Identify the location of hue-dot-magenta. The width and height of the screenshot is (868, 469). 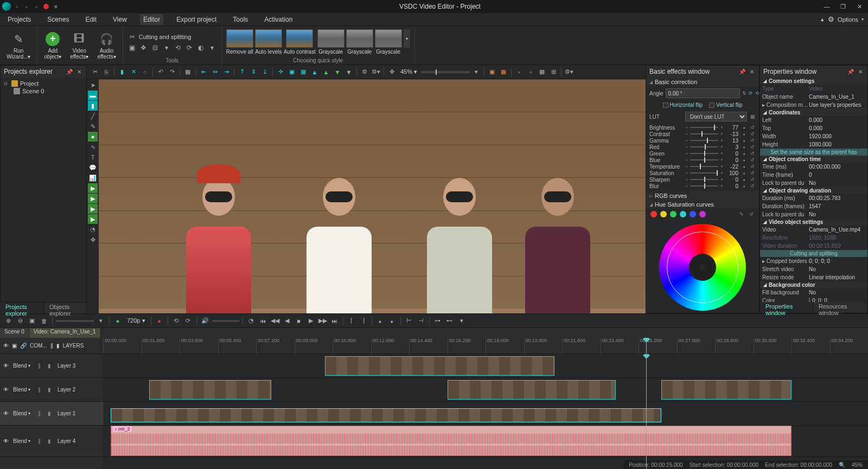
(703, 214).